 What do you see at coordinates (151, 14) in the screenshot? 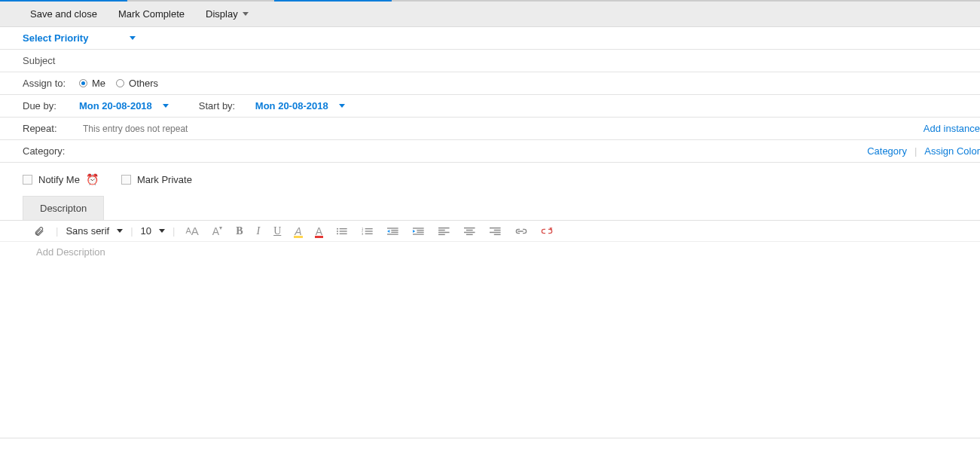
I see `mark-complete-button: Mark Complete` at bounding box center [151, 14].